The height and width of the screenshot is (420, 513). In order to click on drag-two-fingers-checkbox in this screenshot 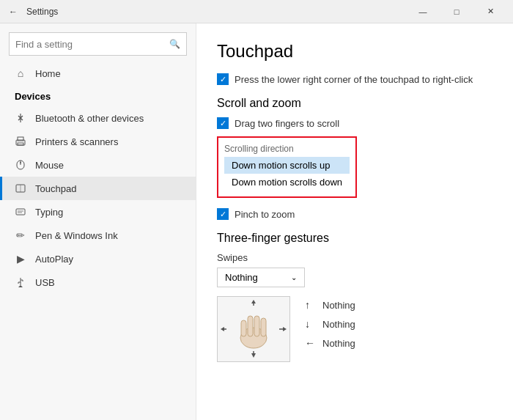, I will do `click(223, 123)`.